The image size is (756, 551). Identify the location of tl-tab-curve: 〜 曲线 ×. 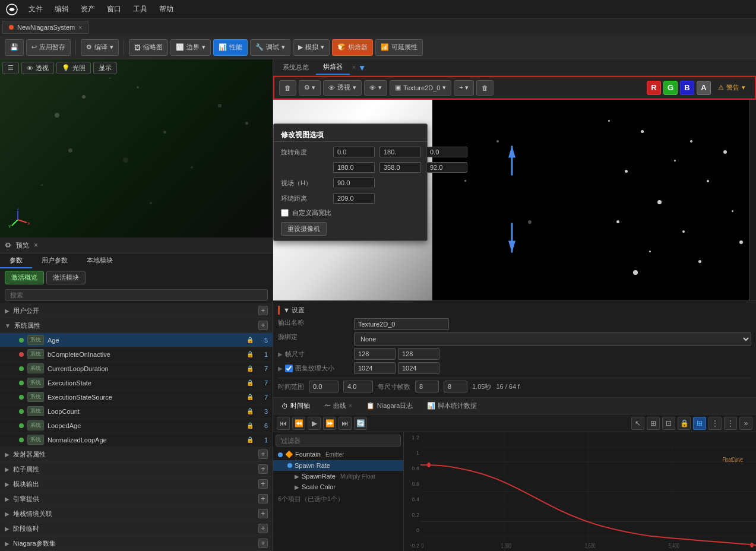
(339, 406).